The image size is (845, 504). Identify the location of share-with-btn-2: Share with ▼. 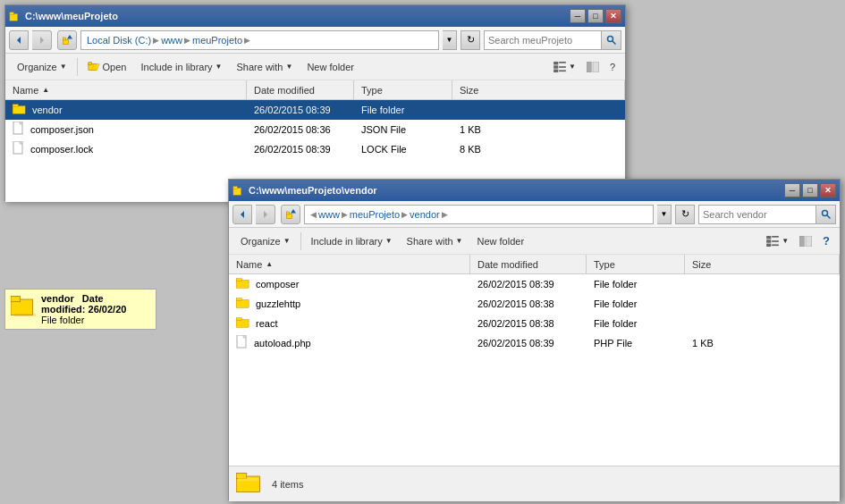
(435, 241).